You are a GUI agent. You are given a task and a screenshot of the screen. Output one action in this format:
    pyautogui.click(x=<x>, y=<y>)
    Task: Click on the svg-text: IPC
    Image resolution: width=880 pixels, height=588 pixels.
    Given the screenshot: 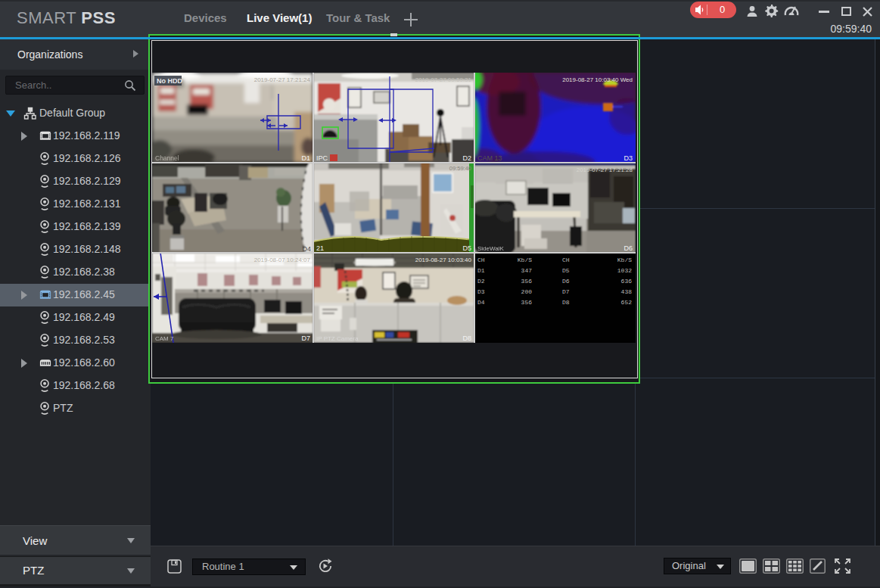 What is the action you would take?
    pyautogui.click(x=322, y=158)
    